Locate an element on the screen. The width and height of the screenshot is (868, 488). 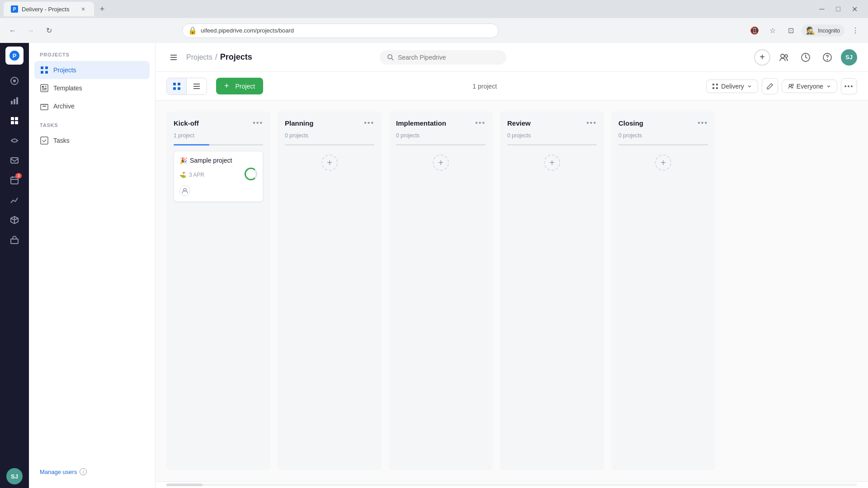
delivery-filter-button: Delivery is located at coordinates (732, 86).